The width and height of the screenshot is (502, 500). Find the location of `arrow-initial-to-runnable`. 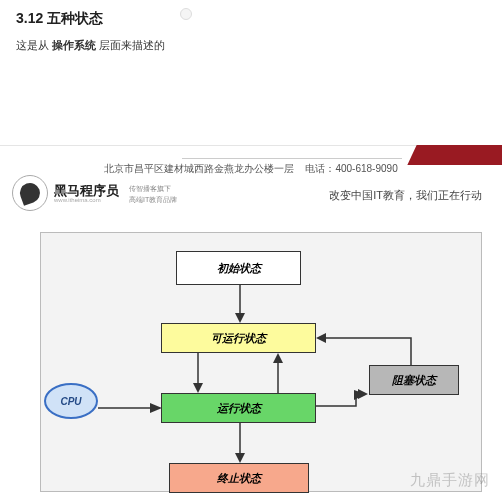

arrow-initial-to-runnable is located at coordinates (240, 304).